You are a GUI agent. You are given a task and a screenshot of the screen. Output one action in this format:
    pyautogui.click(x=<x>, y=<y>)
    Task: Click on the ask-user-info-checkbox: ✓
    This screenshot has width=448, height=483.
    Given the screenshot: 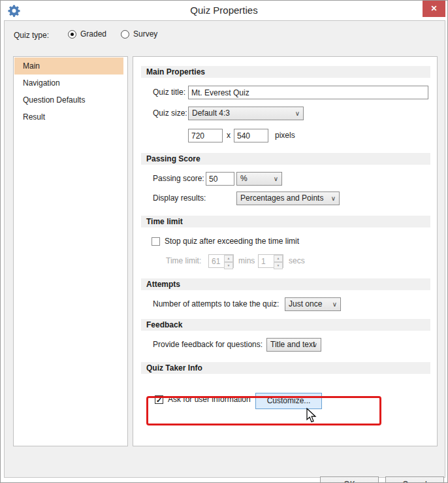 What is the action you would take?
    pyautogui.click(x=159, y=400)
    